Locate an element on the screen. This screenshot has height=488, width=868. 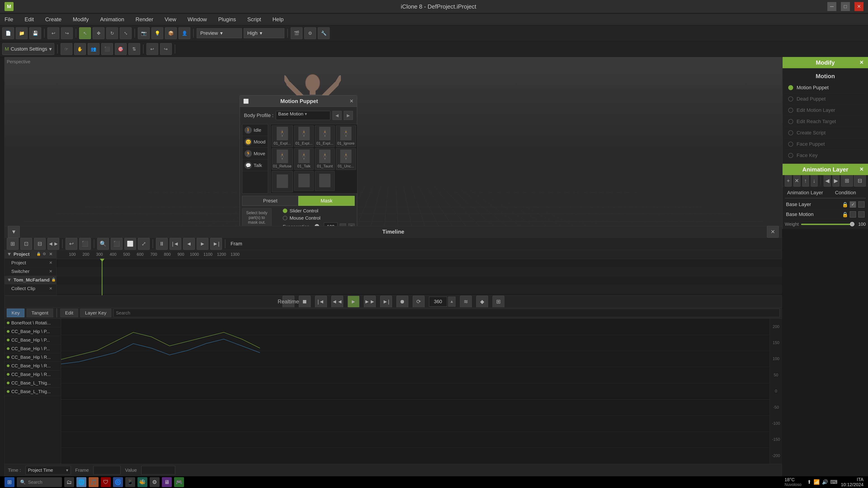
al-btn-6: ▶ is located at coordinates (836, 181).